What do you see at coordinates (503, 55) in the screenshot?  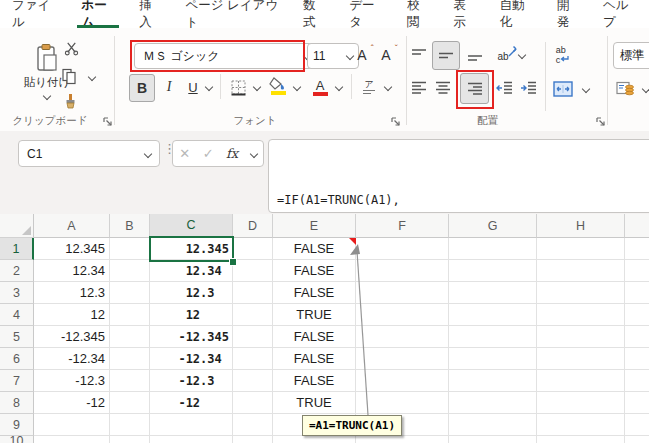 I see `orientation-button: ab` at bounding box center [503, 55].